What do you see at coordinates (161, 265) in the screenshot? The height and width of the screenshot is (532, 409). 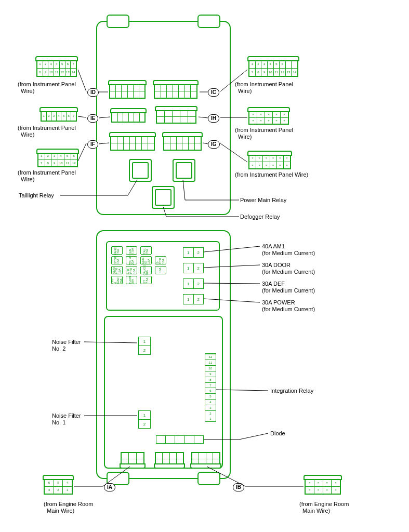 I see `fuse-column-4: S-HTR 10A 10A` at bounding box center [161, 265].